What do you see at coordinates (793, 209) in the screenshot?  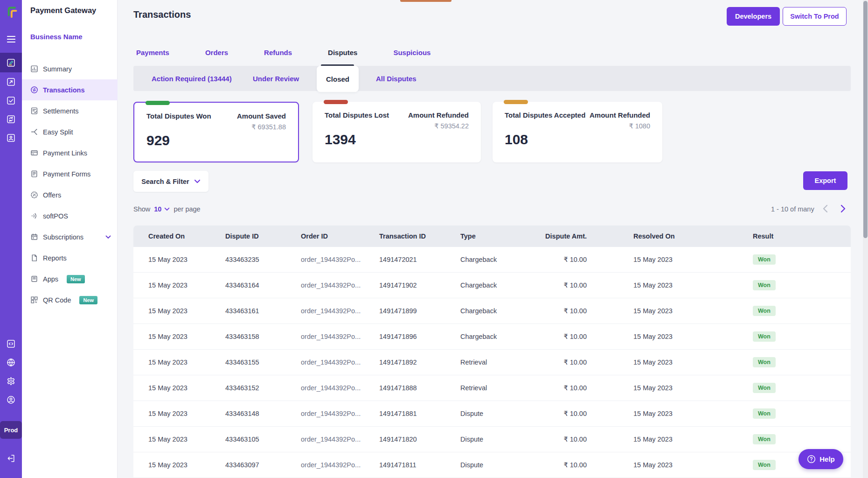 I see `pagination-range: 1 - 10 of many` at bounding box center [793, 209].